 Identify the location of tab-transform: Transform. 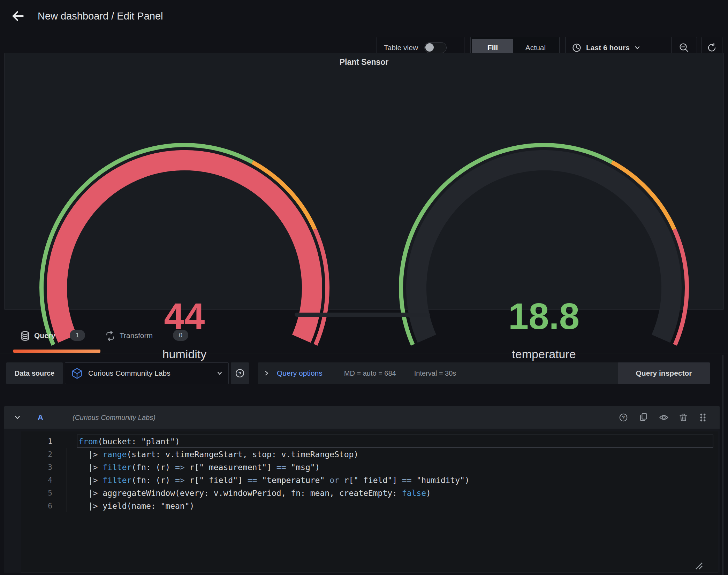
(136, 336).